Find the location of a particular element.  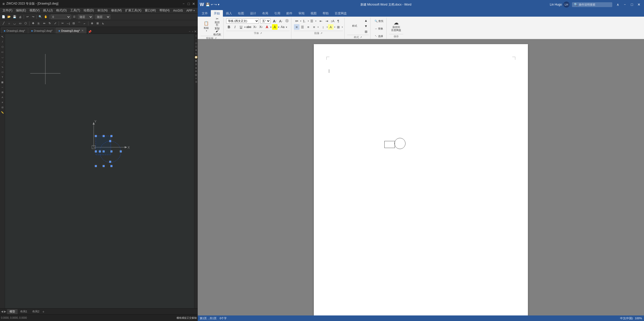

bottom-tab-layout2: 布局2 is located at coordinates (36, 312).